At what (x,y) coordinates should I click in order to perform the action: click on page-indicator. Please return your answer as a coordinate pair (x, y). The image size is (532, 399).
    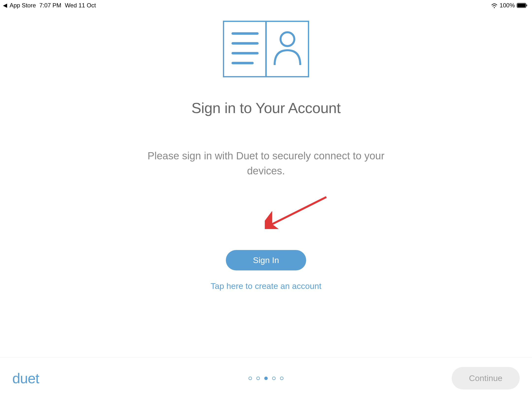
    Looking at the image, I should click on (266, 378).